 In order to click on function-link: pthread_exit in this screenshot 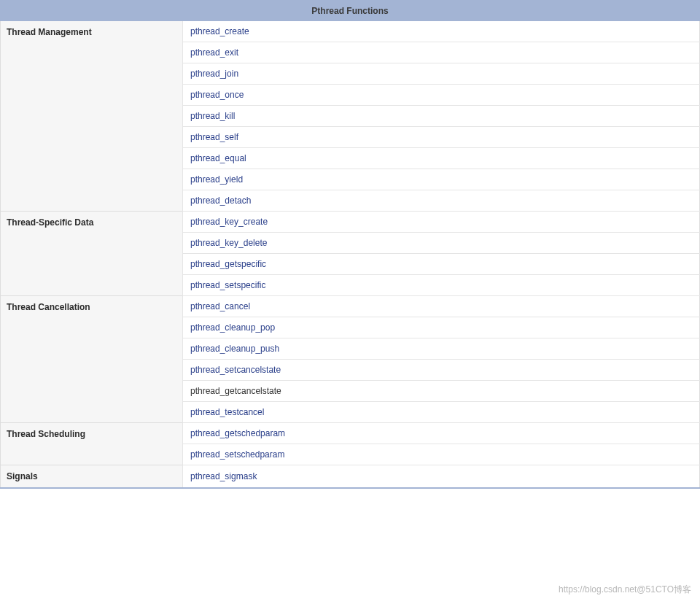, I will do `click(214, 53)`.